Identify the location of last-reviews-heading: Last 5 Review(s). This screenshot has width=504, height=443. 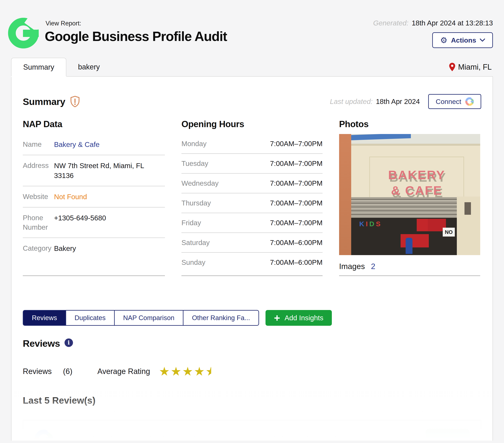
(252, 400).